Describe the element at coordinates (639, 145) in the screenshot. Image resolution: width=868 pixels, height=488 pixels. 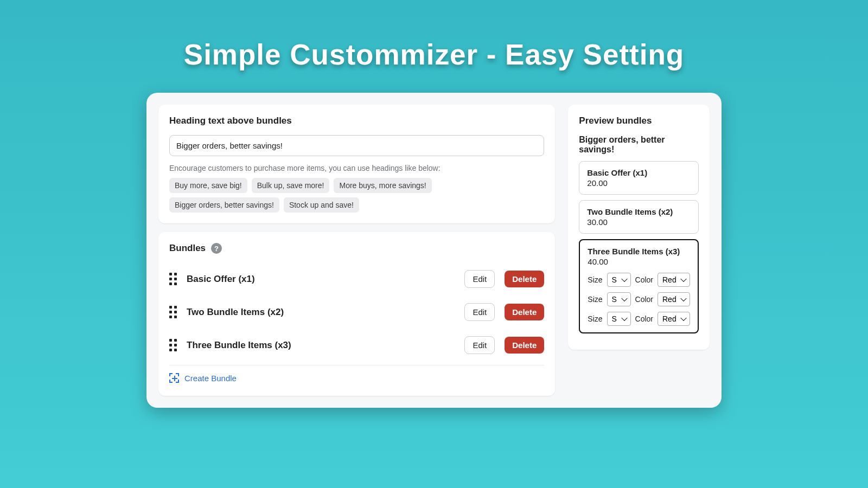
I see `preview-heading-text: Bigger orders, better savings!` at that location.